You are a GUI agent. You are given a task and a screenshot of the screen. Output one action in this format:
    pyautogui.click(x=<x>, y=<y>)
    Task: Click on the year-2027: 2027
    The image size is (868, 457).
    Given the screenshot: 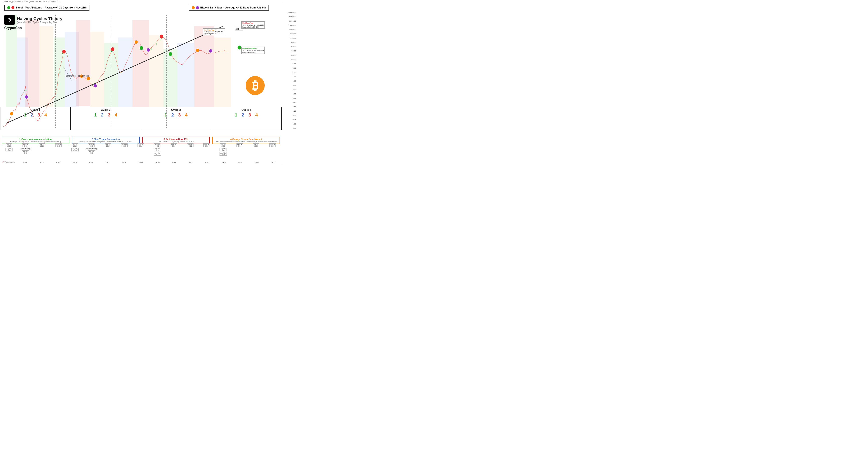 What is the action you would take?
    pyautogui.click(x=274, y=162)
    